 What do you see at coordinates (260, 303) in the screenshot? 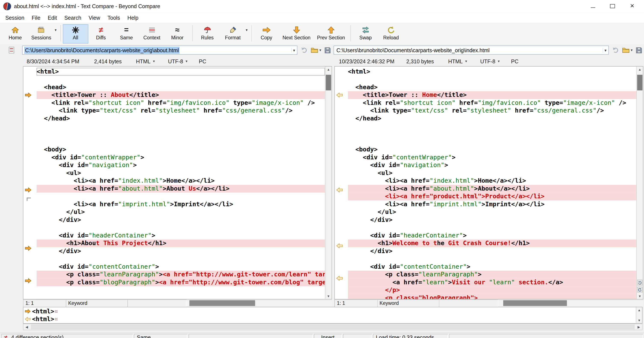
I see `left-hscrollbar` at bounding box center [260, 303].